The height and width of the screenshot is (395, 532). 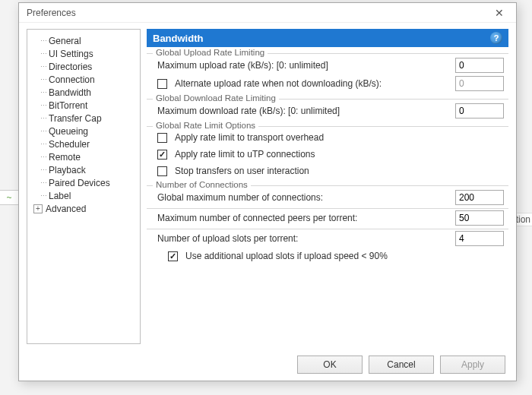 I want to click on max-peers-per-torrent-input, so click(x=480, y=218).